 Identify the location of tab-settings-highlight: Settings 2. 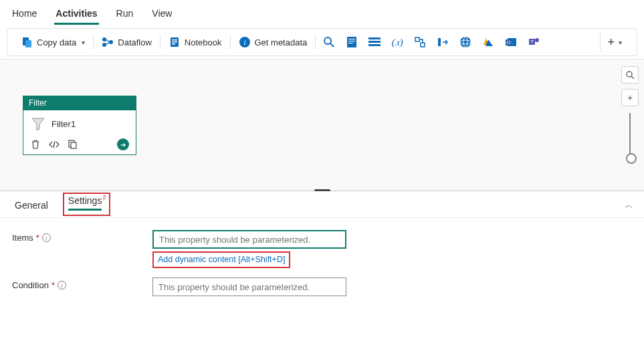
(87, 205).